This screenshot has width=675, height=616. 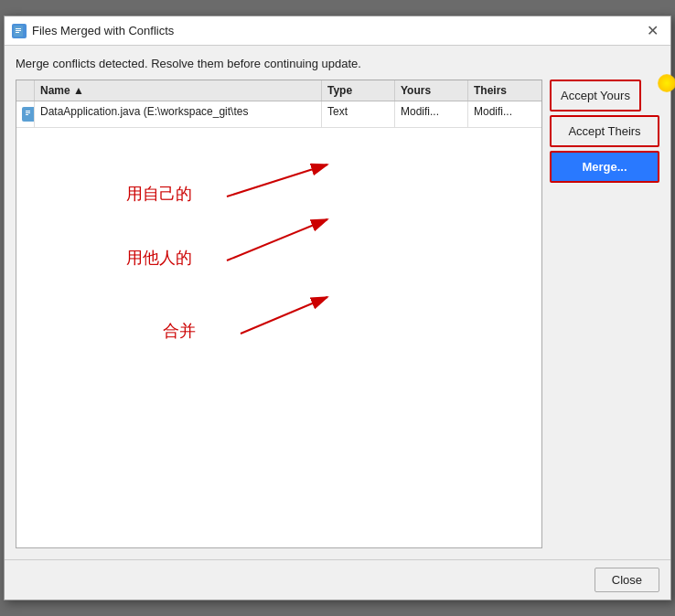 I want to click on close-button: Close, so click(x=627, y=579).